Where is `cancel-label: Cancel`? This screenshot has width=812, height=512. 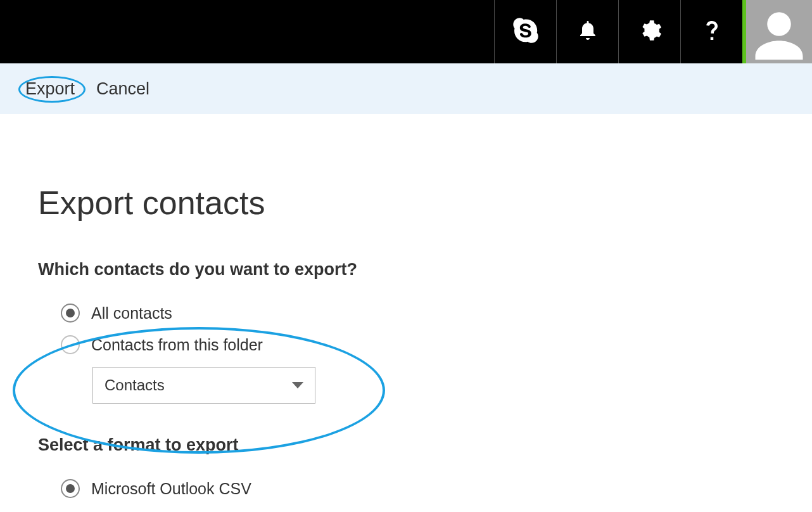
cancel-label: Cancel is located at coordinates (123, 89).